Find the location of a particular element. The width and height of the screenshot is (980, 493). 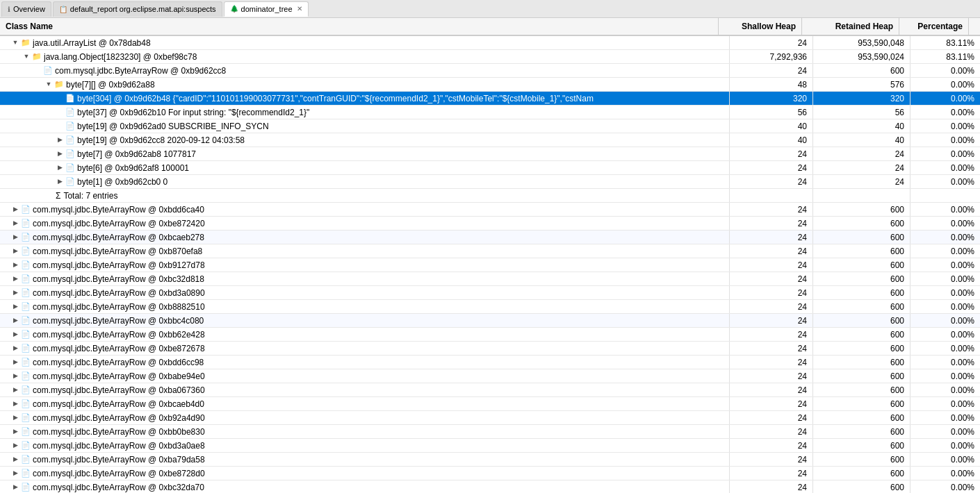

table-row: ▶📄com.mysql.jdbc.ByteArrayRow @ 0xbb0be8… is located at coordinates (490, 432).